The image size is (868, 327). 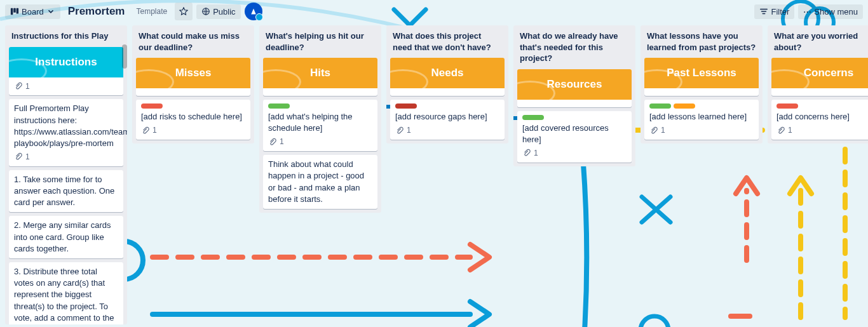 What do you see at coordinates (820, 119) in the screenshot?
I see `card: [add concerns here]1` at bounding box center [820, 119].